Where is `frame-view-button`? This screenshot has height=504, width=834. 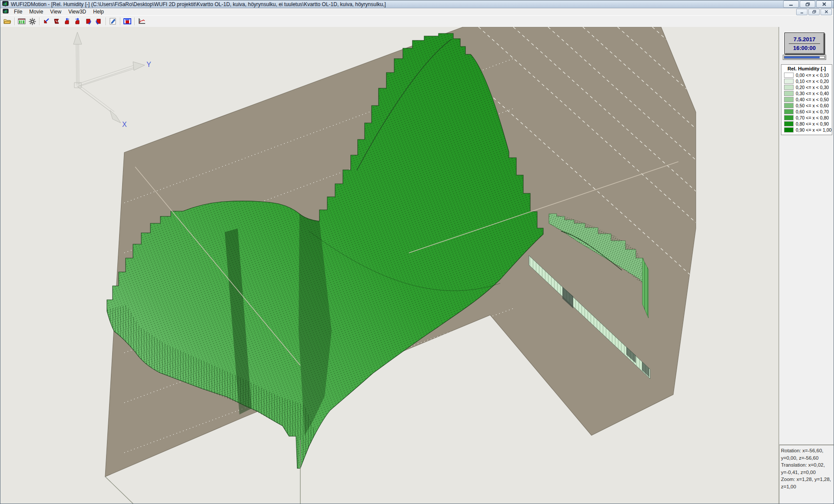
frame-view-button is located at coordinates (127, 21).